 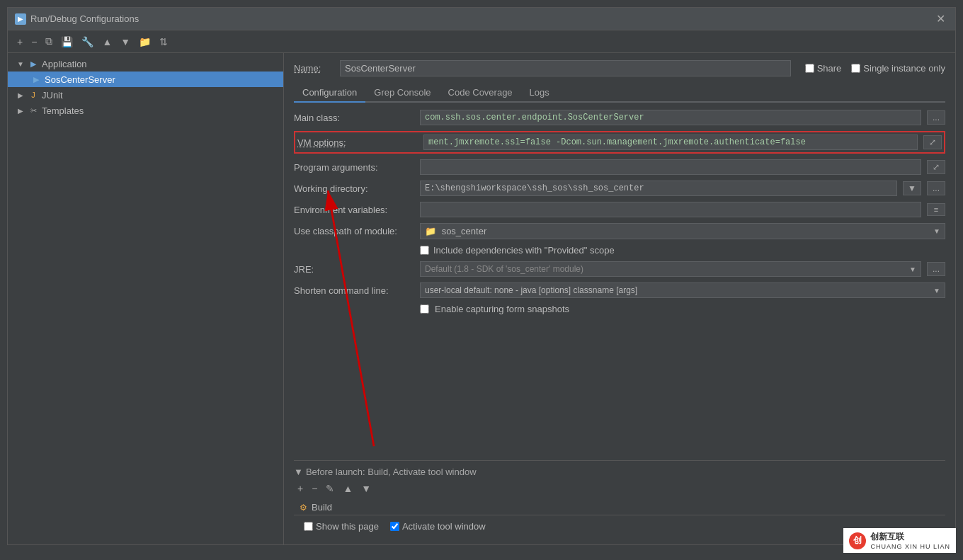 I want to click on before-launch-down-btn: ▼, so click(x=366, y=488).